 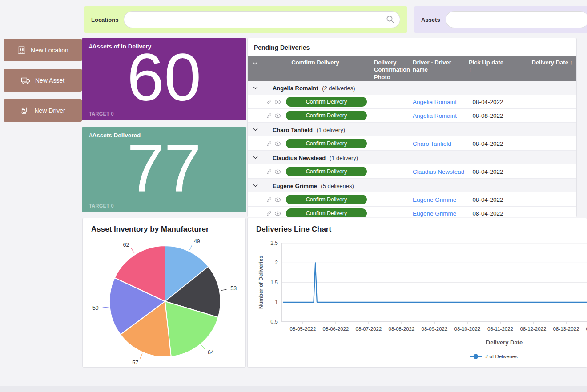 What do you see at coordinates (412, 172) in the screenshot?
I see `table-row: Confirm DeliveryClaudius Newstead08-04-2…` at bounding box center [412, 172].